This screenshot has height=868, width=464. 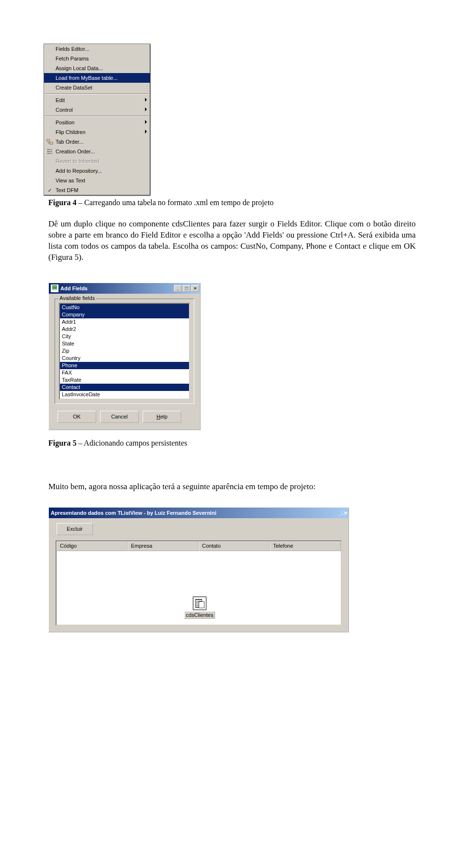 I want to click on menu-item-position: Position, so click(x=97, y=122).